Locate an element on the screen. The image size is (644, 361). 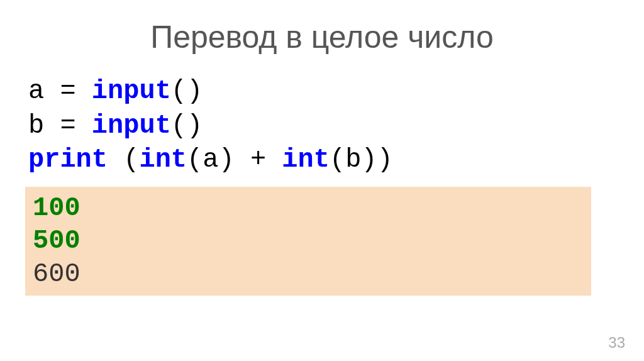
output-line-2: 500 is located at coordinates (308, 242).